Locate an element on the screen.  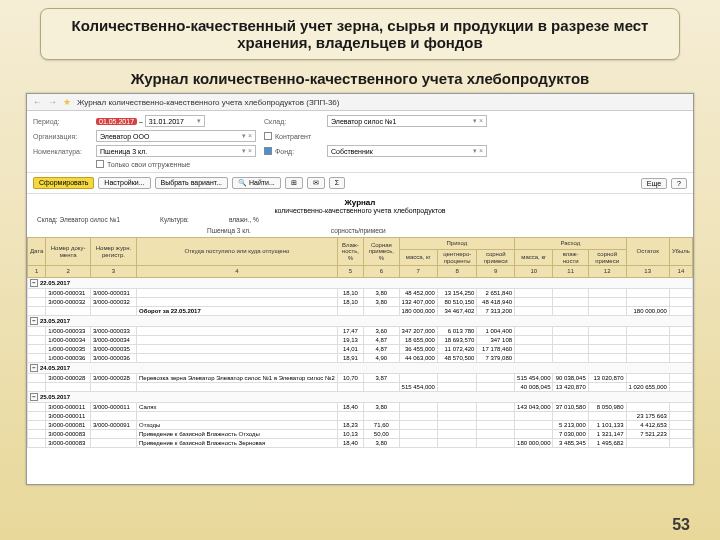
document-title: Журнал количественно-качественного учета… is located at coordinates (208, 102).